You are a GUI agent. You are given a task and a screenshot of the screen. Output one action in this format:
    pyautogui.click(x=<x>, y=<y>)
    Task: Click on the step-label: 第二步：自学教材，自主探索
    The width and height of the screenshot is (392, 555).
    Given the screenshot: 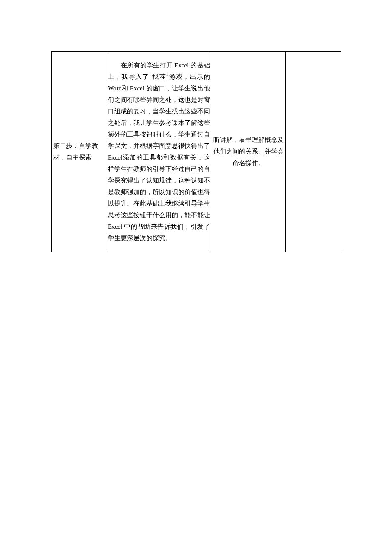 What is the action you would take?
    pyautogui.click(x=76, y=152)
    